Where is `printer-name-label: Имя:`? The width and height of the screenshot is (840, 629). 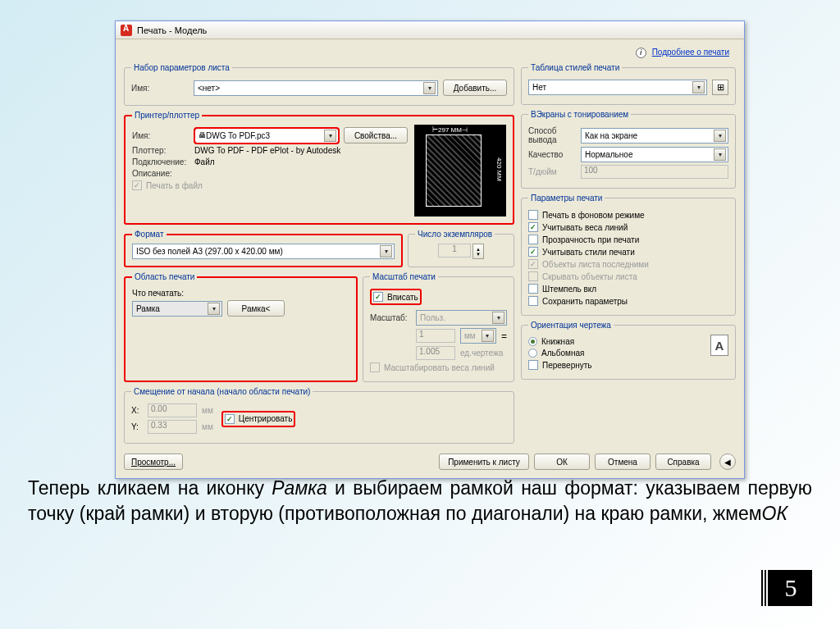 printer-name-label: Имя: is located at coordinates (161, 136).